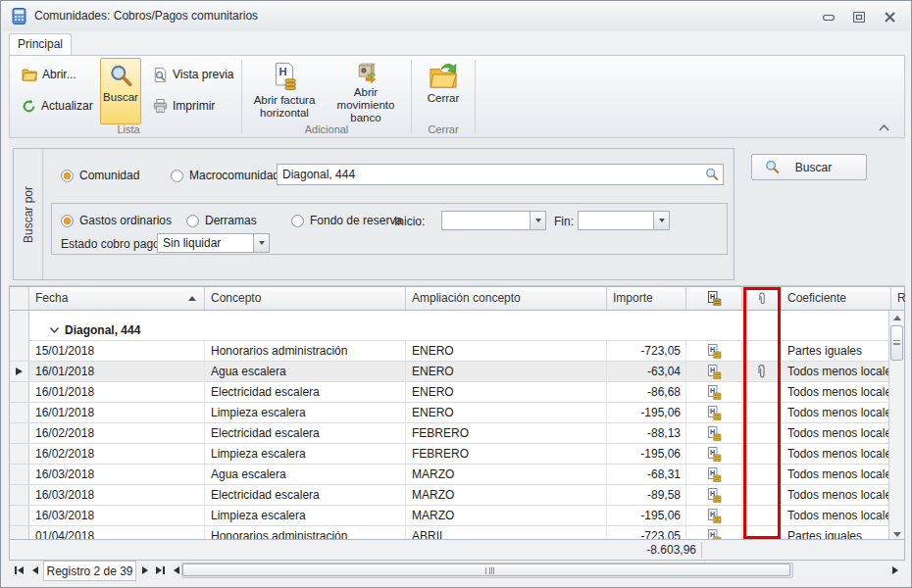 The image size is (912, 588). What do you see at coordinates (457, 392) in the screenshot?
I see `table-row: 16/01/2018 Electricidad escalera ENERO -…` at bounding box center [457, 392].